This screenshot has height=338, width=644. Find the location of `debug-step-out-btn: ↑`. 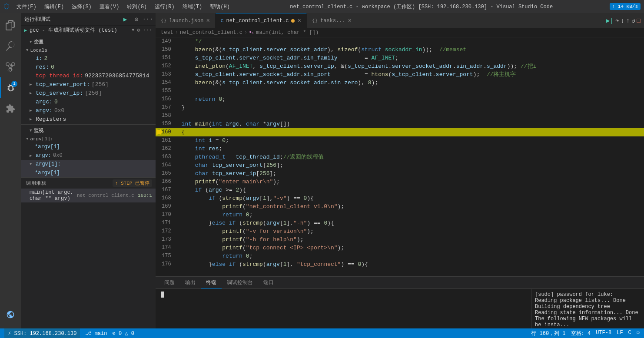

debug-step-out-btn: ↑ is located at coordinates (628, 21).